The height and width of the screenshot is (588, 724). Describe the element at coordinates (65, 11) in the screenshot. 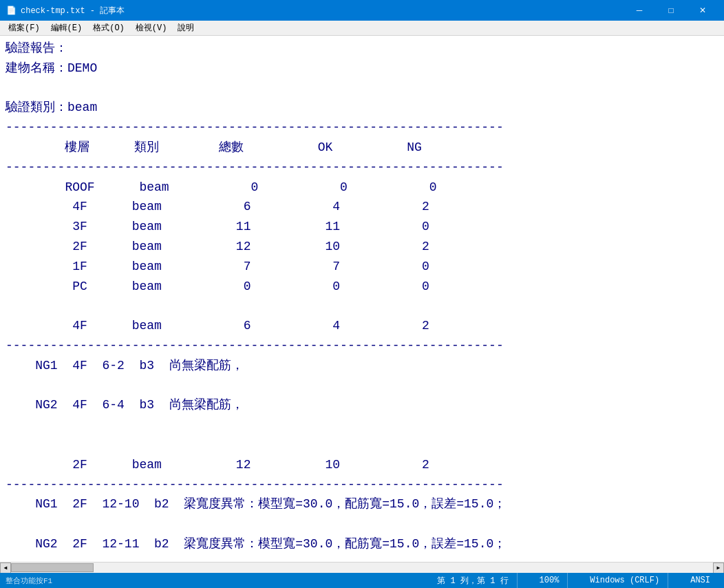

I see `title-bar-left: 📄 check-tmp.txt - 記事本` at that location.